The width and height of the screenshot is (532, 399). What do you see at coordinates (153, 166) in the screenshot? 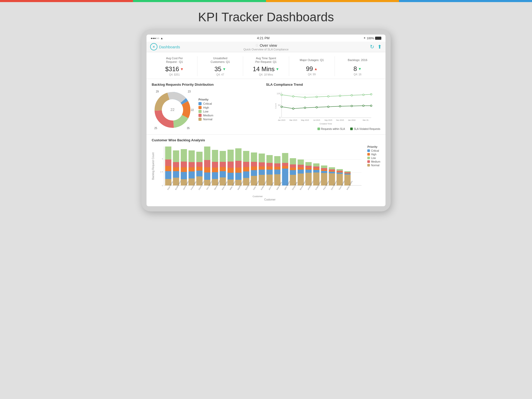
I see `bar-y-axis-label: Backlog Request Count` at bounding box center [153, 166].